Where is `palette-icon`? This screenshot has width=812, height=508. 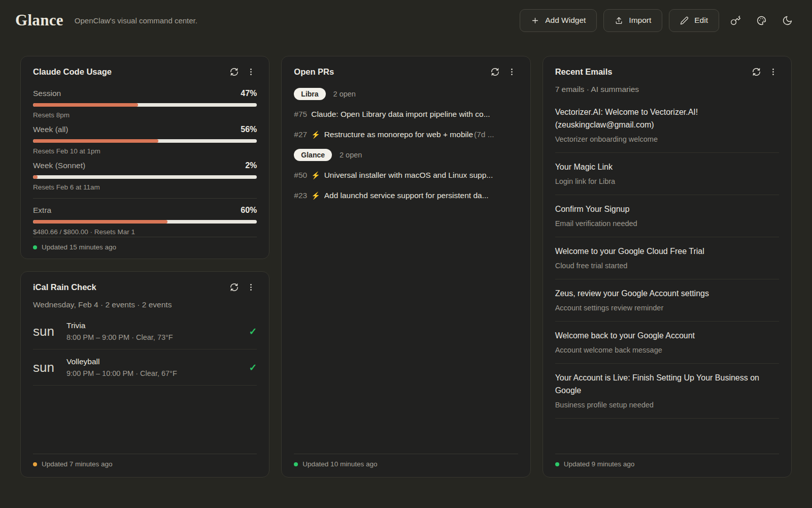
palette-icon is located at coordinates (761, 20).